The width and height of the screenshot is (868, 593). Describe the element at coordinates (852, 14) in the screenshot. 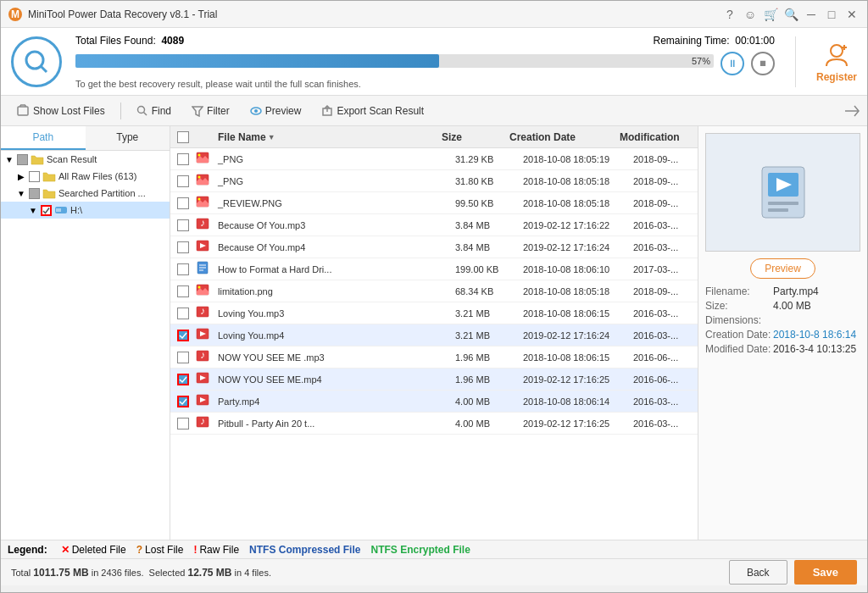

I see `close-button: ✕` at that location.